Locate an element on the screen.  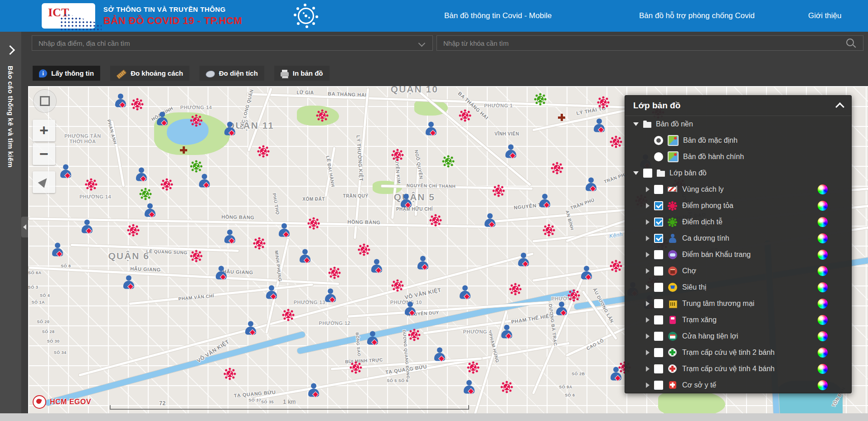
base-map-option: Bản đồ hành chính is located at coordinates (738, 157).